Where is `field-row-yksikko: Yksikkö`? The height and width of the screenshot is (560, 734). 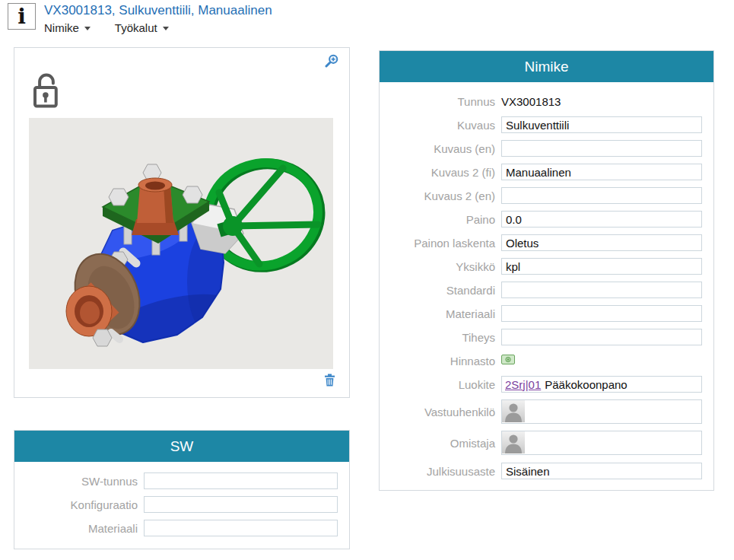
field-row-yksikko: Yksikkö is located at coordinates (541, 266).